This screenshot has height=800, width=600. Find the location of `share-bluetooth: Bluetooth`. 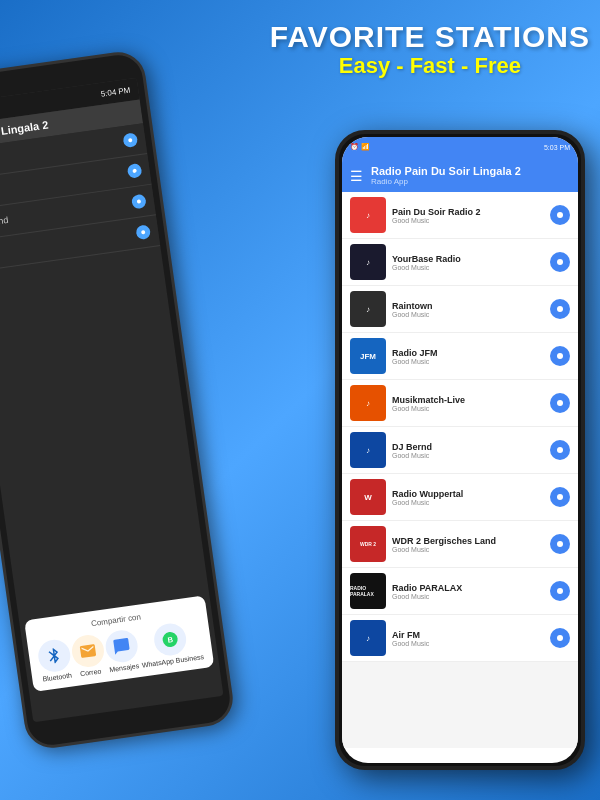

share-bluetooth: Bluetooth is located at coordinates (54, 660).